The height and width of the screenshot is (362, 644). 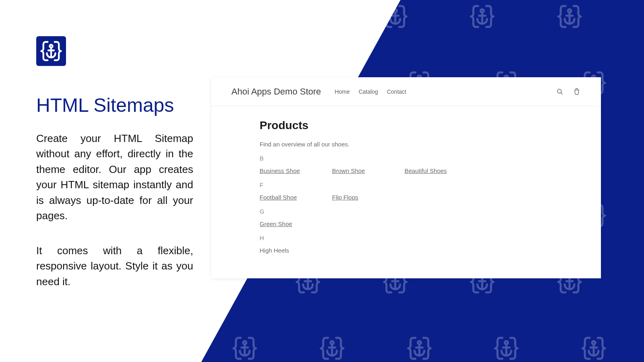 I want to click on product-link: Football Shoe, so click(x=279, y=197).